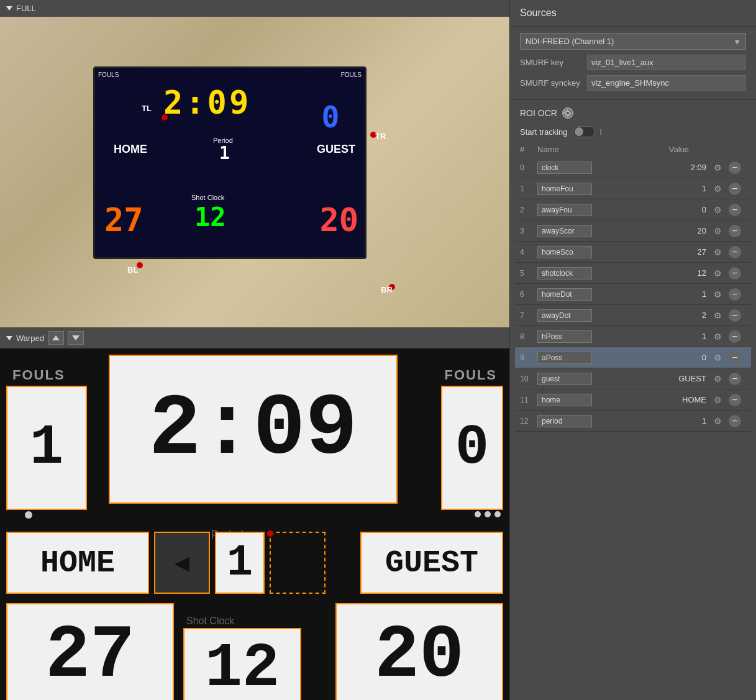 Image resolution: width=756 pixels, height=700 pixels. I want to click on warped-shot-clock-label: Shot Clock, so click(210, 621).